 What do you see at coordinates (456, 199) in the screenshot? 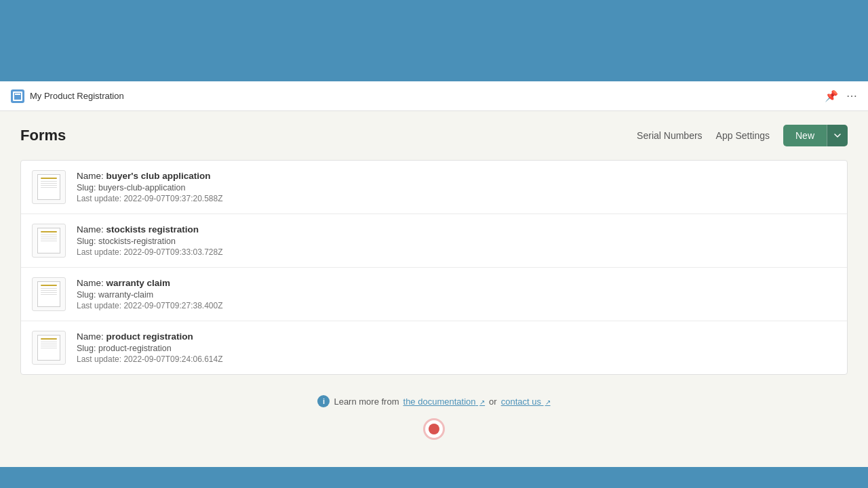
I see `form-date: Last update: 2022-09-07T09:37:20.588Z` at bounding box center [456, 199].